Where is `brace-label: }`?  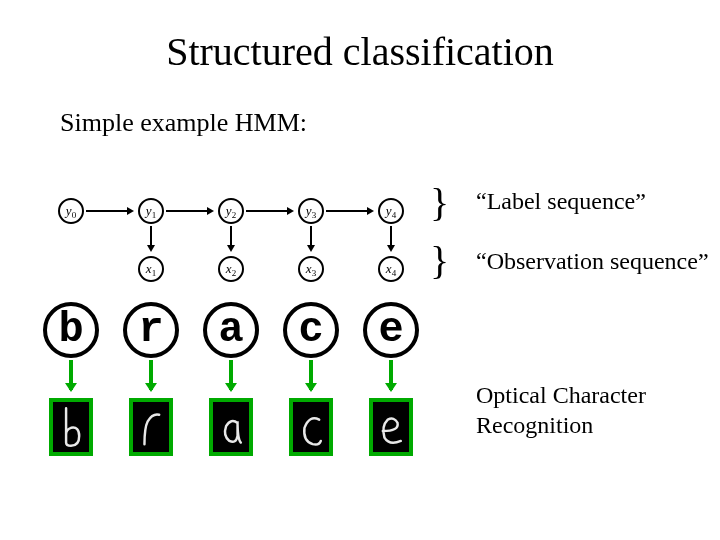
brace-label: } is located at coordinates (440, 203).